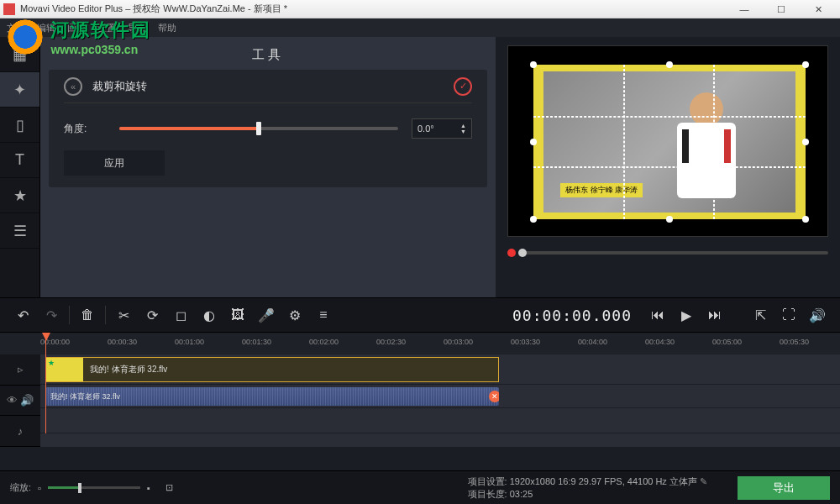 This screenshot has width=840, height=504. What do you see at coordinates (660, 342) in the screenshot?
I see `ruler-tick: 00:04:30` at bounding box center [660, 342].